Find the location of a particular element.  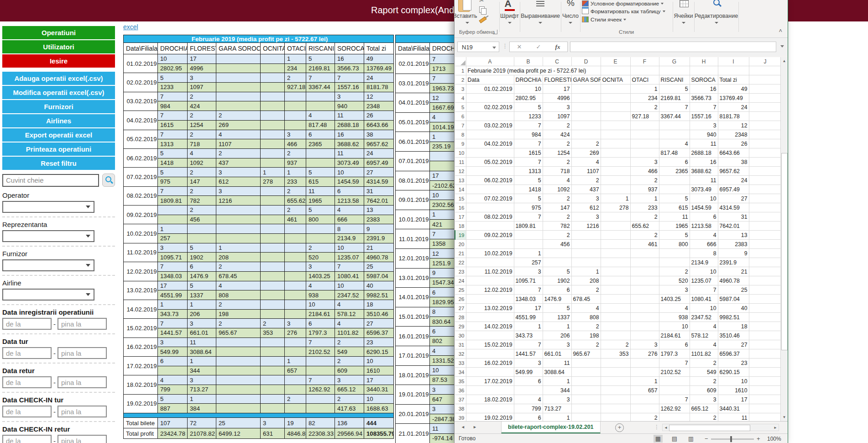

cell-I6: 8181.78 is located at coordinates (733, 116).